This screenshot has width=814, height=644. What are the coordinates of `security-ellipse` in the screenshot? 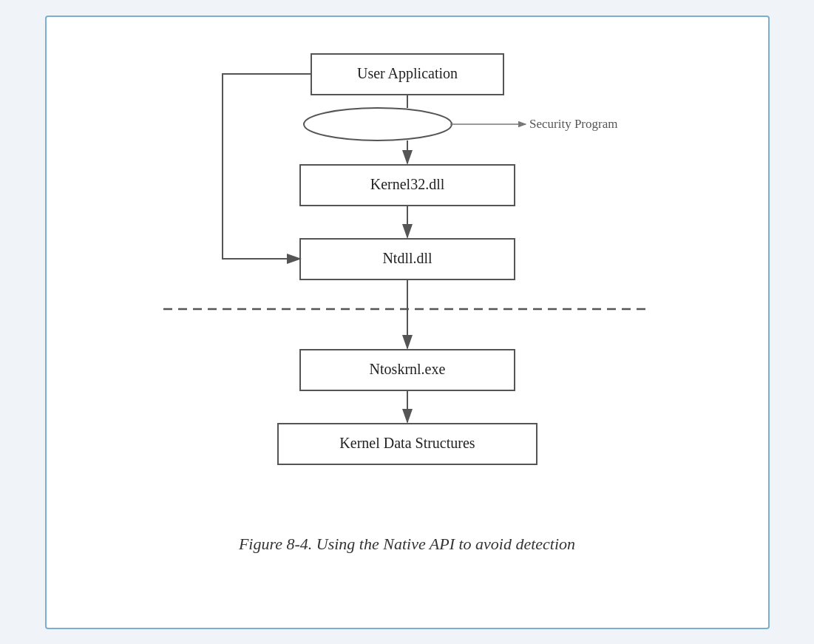 It's located at (378, 124).